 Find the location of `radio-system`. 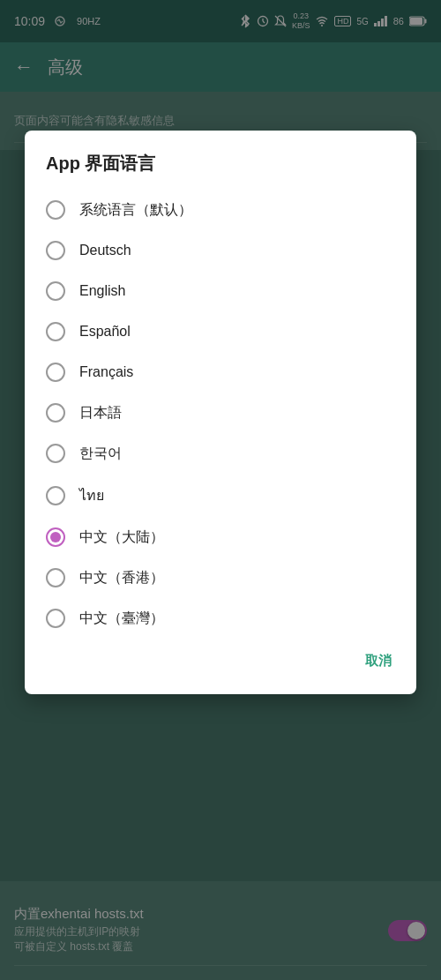

radio-system is located at coordinates (56, 210).